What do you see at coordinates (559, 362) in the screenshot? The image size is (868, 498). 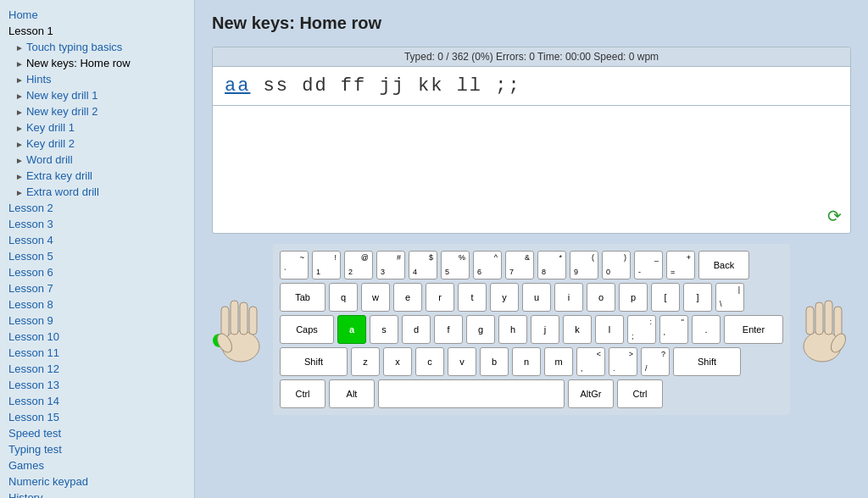 I see `key-m: m` at bounding box center [559, 362].